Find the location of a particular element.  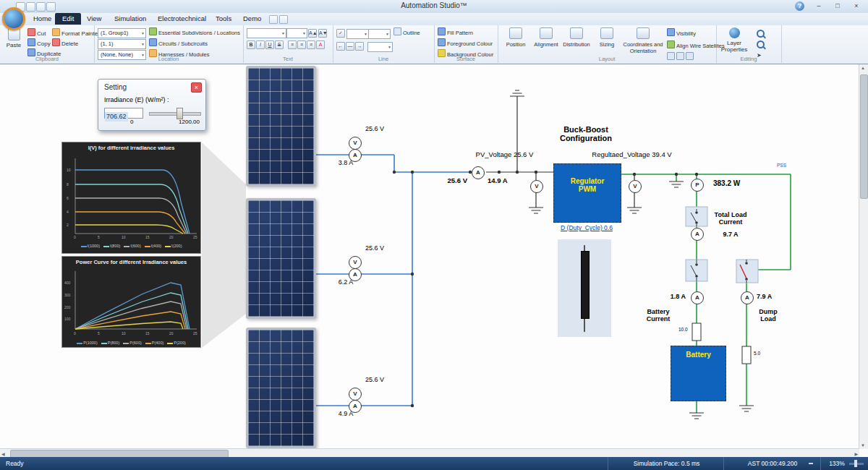

help-button: ? is located at coordinates (800, 6).